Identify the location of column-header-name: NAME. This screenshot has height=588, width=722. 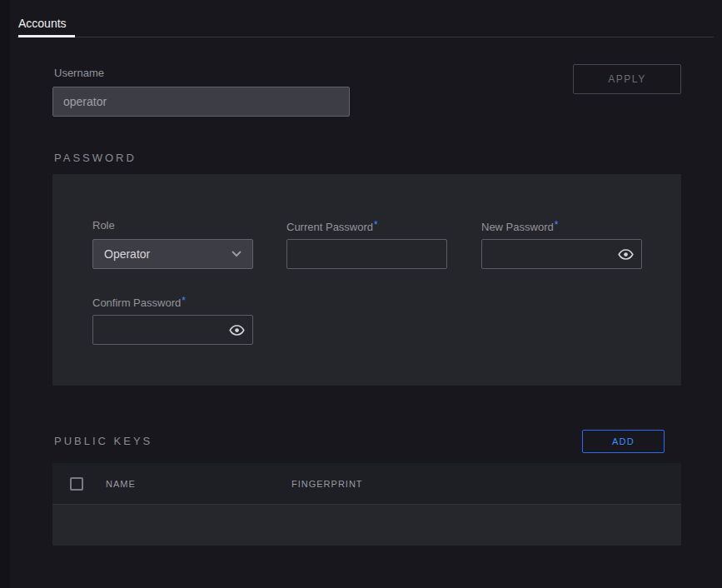
(121, 484).